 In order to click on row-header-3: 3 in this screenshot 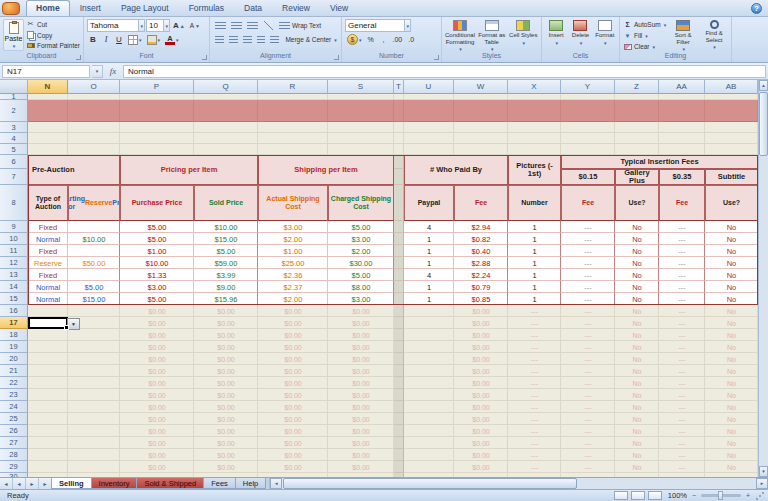, I will do `click(14, 128)`.